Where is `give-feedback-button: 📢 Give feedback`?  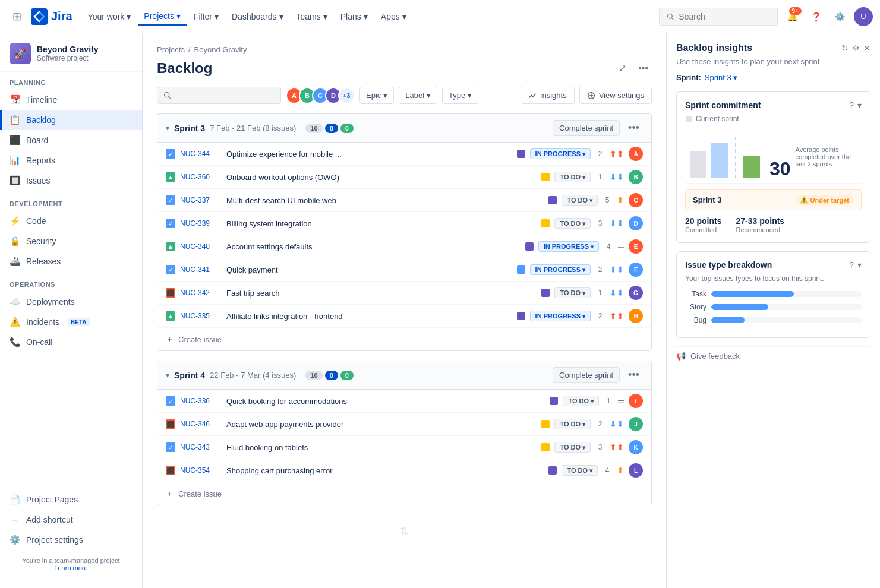
give-feedback-button: 📢 Give feedback is located at coordinates (774, 353).